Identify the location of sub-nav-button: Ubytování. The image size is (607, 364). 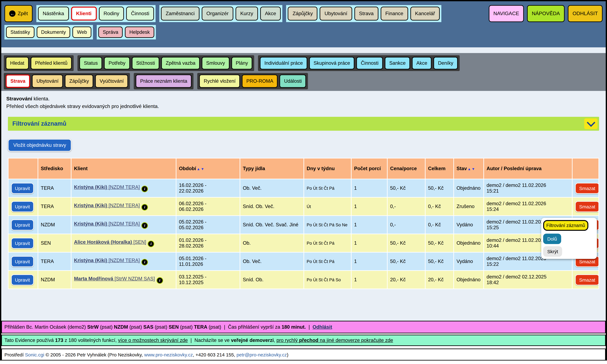
(48, 81).